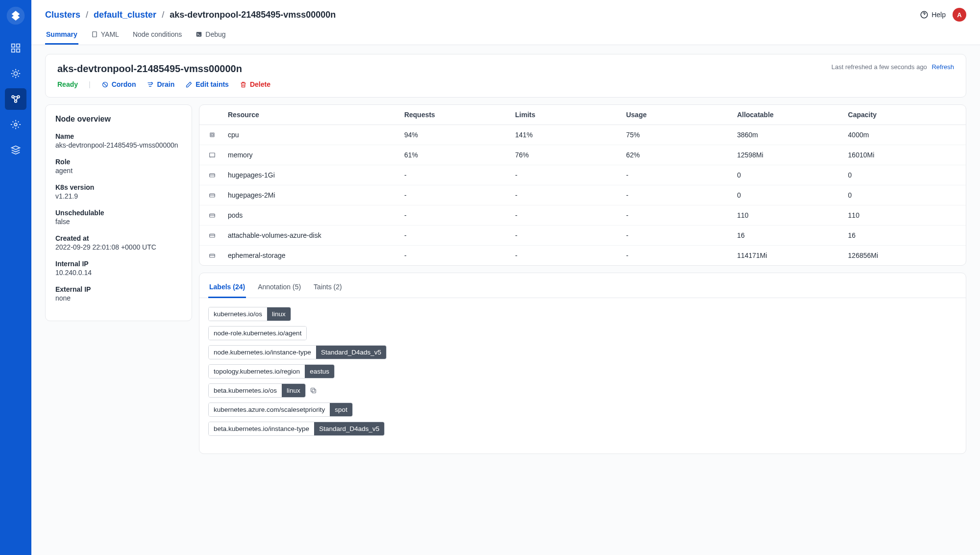 This screenshot has width=980, height=555. Describe the element at coordinates (16, 99) in the screenshot. I see `nav-cluster-icon` at that location.